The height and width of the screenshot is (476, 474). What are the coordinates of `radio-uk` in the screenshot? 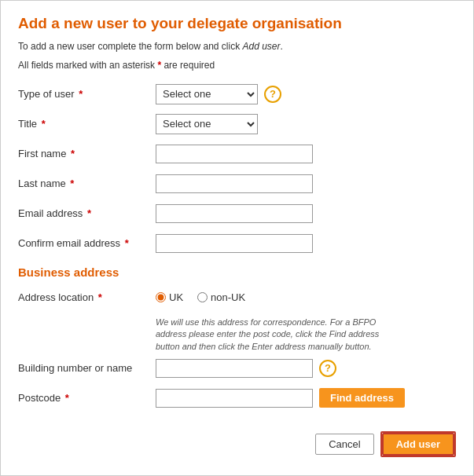 It's located at (160, 297).